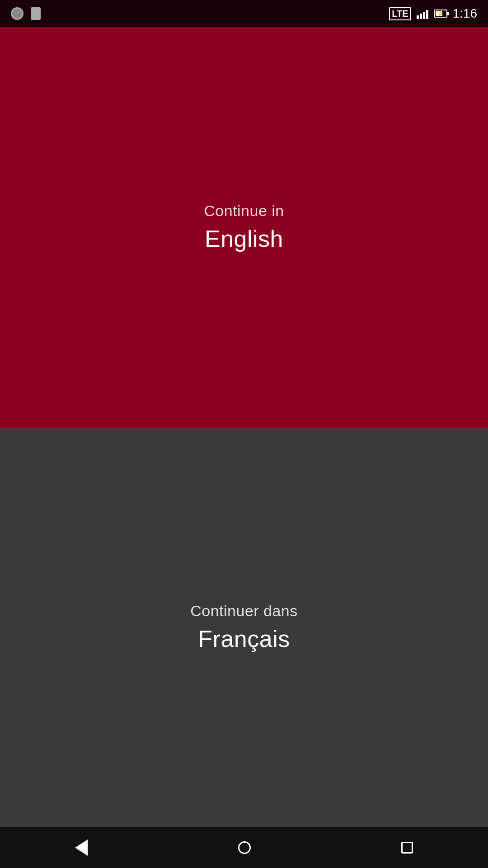  What do you see at coordinates (244, 848) in the screenshot?
I see `home-icon` at bounding box center [244, 848].